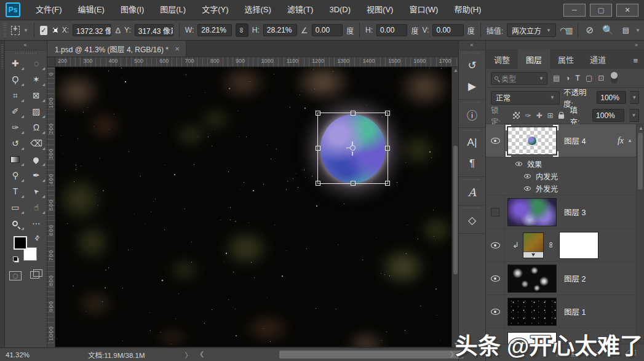 The width and height of the screenshot is (644, 361). Describe the element at coordinates (353, 148) in the screenshot. I see `transform-bounding-box` at that location.